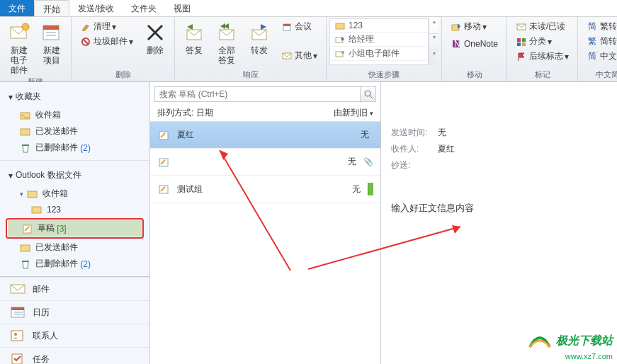 The image size is (617, 364). I want to click on tab-sendrecv: 发送/接收, so click(96, 8).